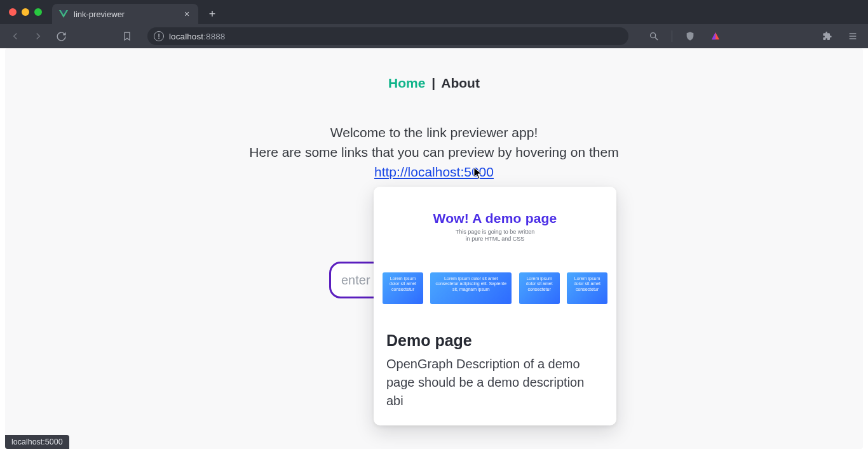  Describe the element at coordinates (434, 142) in the screenshot. I see `intro-text: Welcome to the link previewer app! Here …` at that location.